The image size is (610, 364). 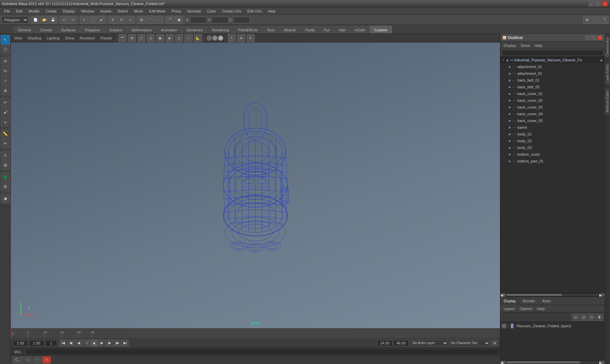 I want to click on go-last-btn: ▶|, so click(x=125, y=343).